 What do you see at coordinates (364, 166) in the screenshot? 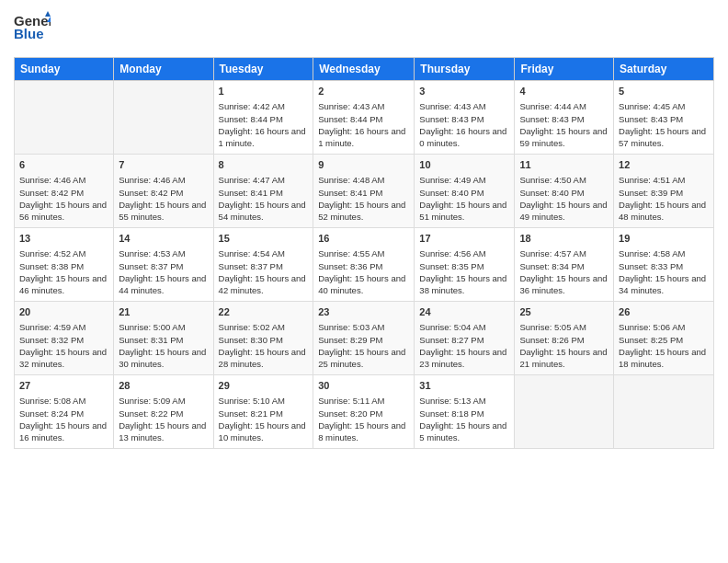
I see `day-number: 9` at bounding box center [364, 166].